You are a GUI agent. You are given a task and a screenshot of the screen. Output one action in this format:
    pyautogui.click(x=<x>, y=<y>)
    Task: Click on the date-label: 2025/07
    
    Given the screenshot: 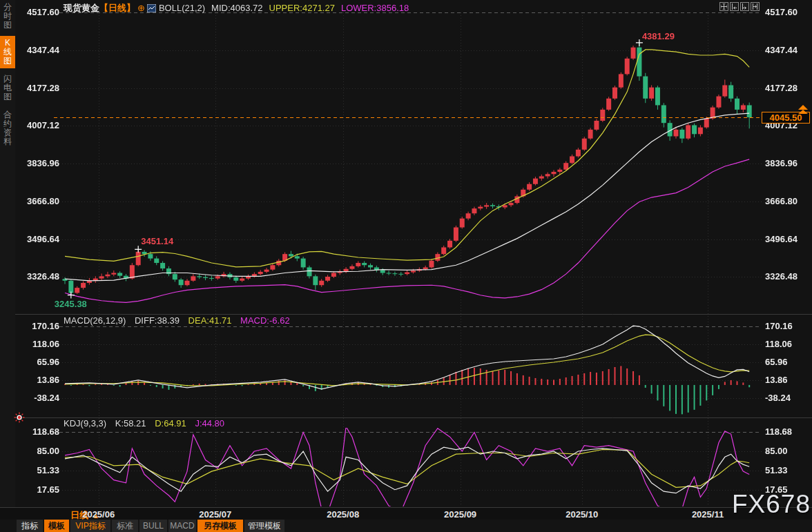 What is the action you would take?
    pyautogui.click(x=215, y=515)
    